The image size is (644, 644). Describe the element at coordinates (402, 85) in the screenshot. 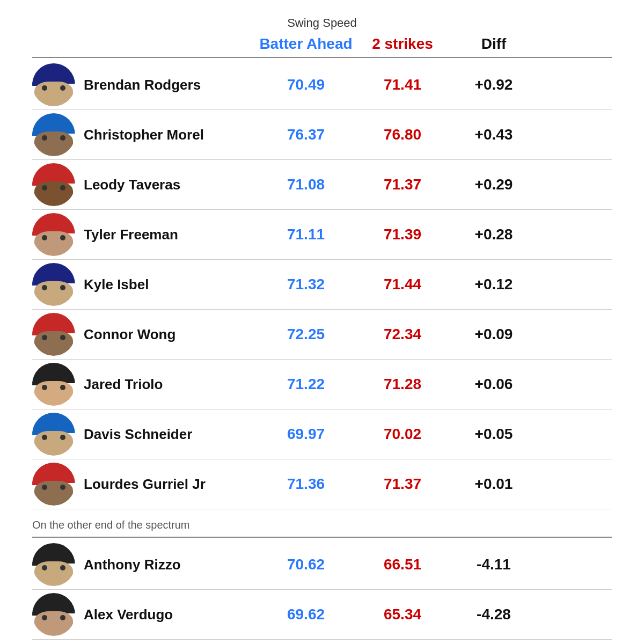

I see `val-strikes: 71.41` at that location.